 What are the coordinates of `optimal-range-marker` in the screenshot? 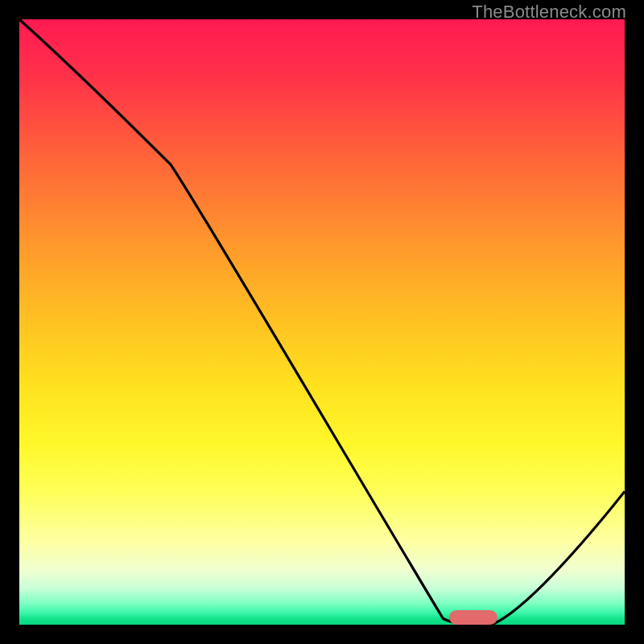 It's located at (473, 617).